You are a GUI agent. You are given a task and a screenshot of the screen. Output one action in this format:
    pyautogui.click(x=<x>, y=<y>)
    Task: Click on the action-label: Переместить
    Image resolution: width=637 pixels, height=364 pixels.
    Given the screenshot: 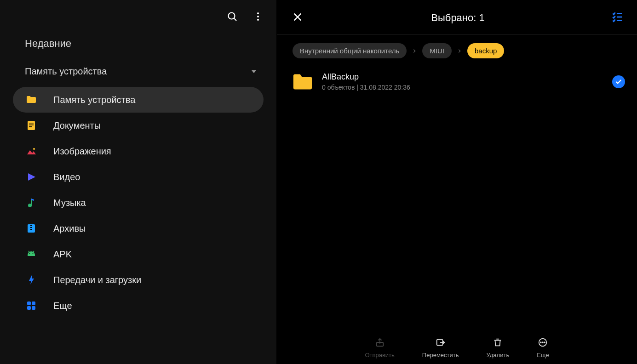 What is the action you would take?
    pyautogui.click(x=441, y=355)
    